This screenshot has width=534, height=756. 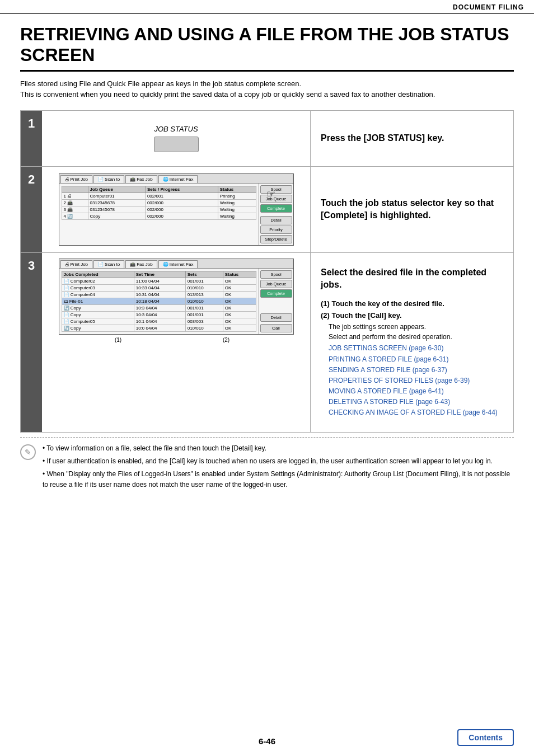 What do you see at coordinates (176, 264) in the screenshot?
I see `screen-3-tabs: 🖨Print Job 📄Scan to 📠Fax Job 🌐Internet F…` at bounding box center [176, 264].